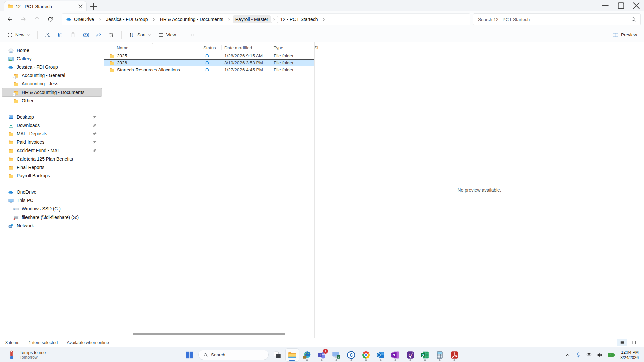  What do you see at coordinates (307, 355) in the screenshot?
I see `edge-taskbar-button` at bounding box center [307, 355].